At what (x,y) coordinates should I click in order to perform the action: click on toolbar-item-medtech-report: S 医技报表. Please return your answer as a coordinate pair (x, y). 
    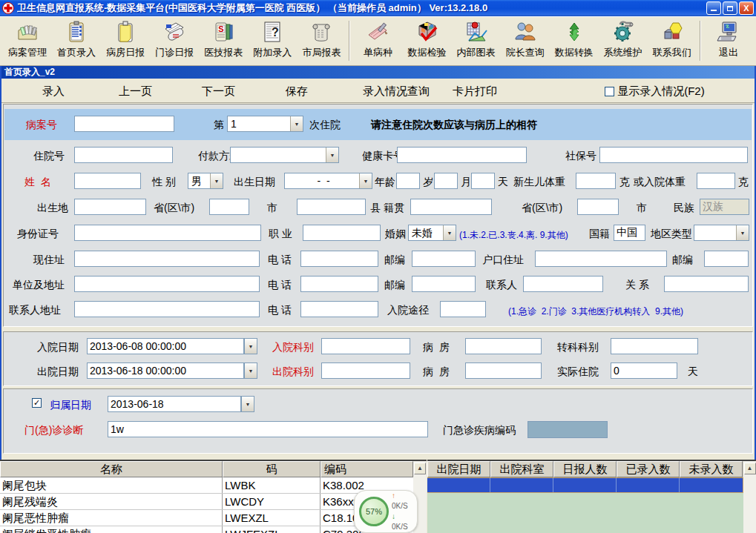
    Looking at the image, I should click on (223, 42).